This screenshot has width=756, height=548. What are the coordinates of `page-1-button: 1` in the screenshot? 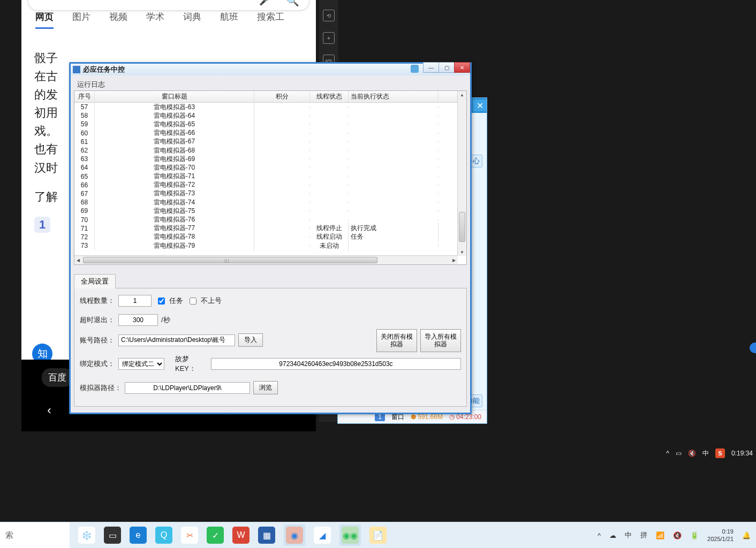 It's located at (42, 225).